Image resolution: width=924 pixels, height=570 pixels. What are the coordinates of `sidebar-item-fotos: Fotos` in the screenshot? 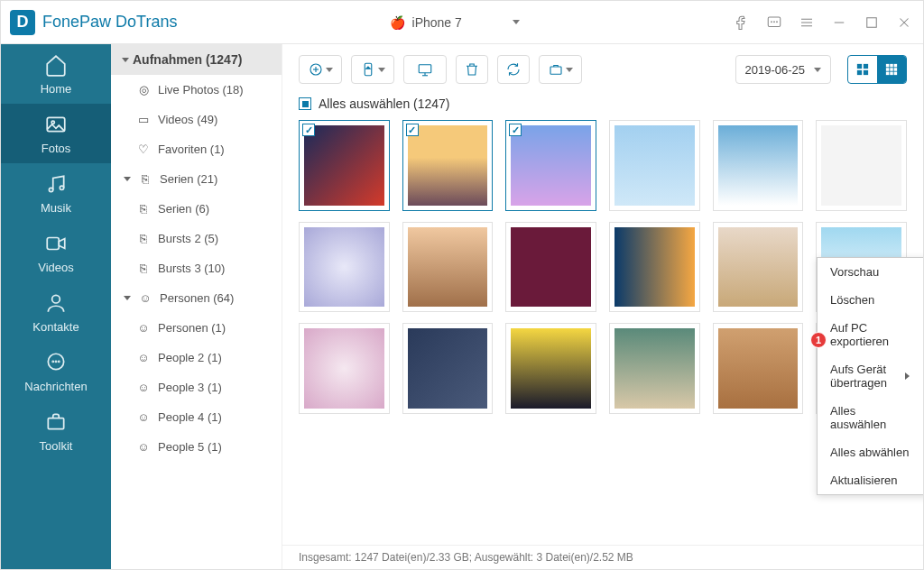 It's located at (56, 133).